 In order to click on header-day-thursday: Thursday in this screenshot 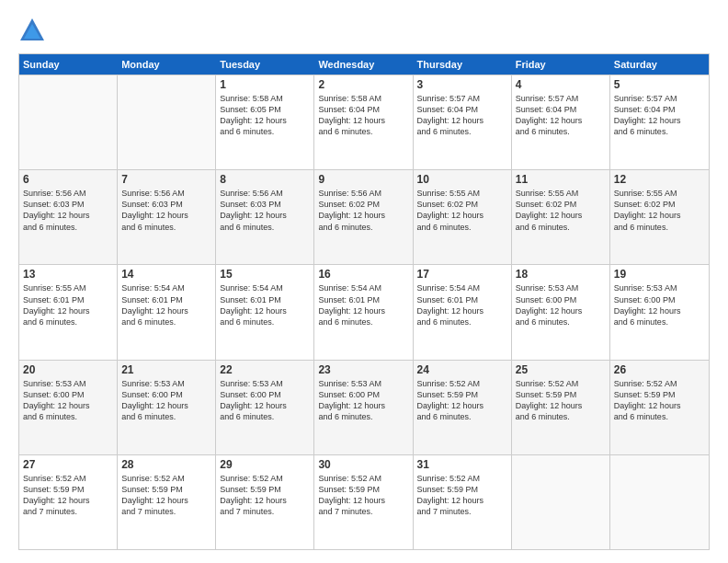, I will do `click(463, 64)`.